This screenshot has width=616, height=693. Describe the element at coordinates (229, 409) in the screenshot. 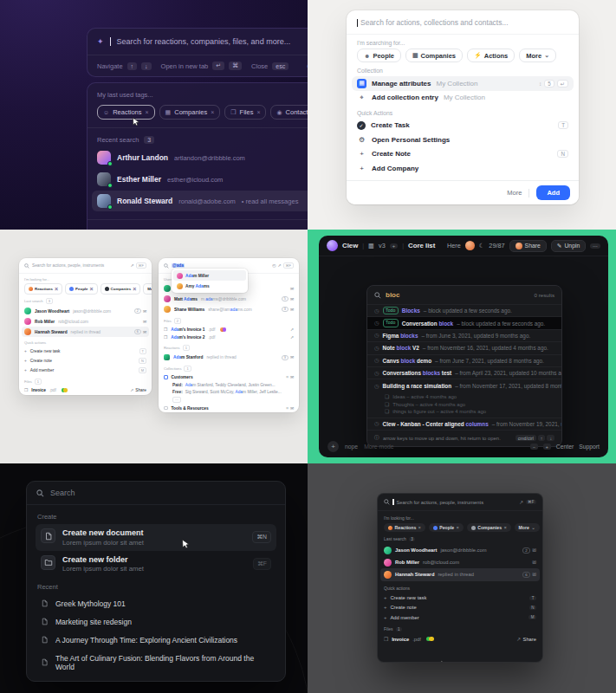

I see `collection-row: Tools & Resources ⌗✉` at that location.